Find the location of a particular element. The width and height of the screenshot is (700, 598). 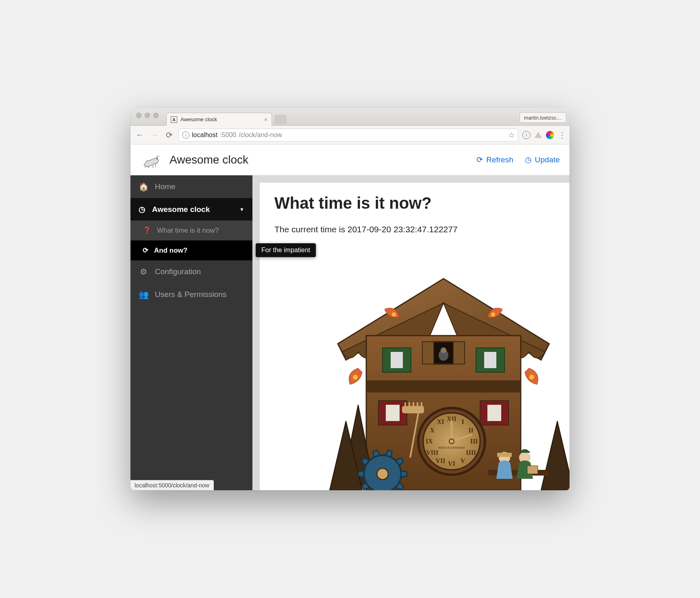

gears-icon: ⚙ is located at coordinates (143, 272).